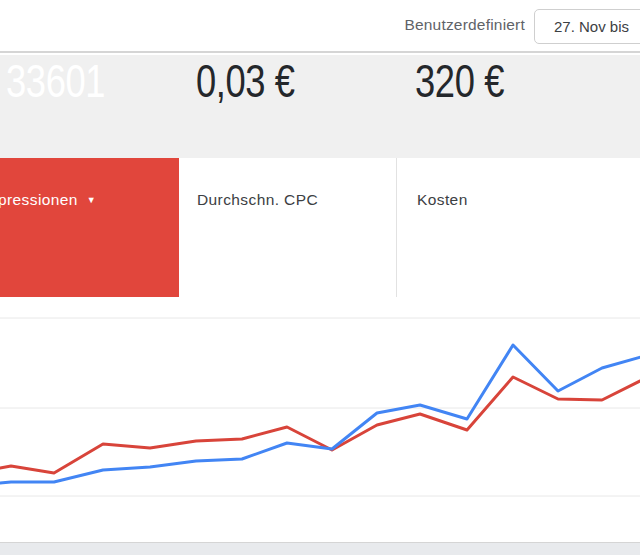 The image size is (640, 555). What do you see at coordinates (320, 548) in the screenshot?
I see `bottom-strip` at bounding box center [320, 548].